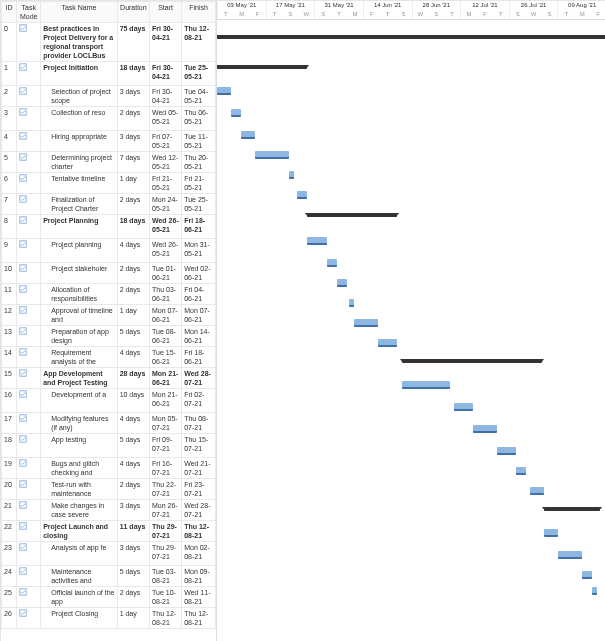  Describe the element at coordinates (79, 576) in the screenshot. I see `cell-name: Maintenance activities and` at that location.